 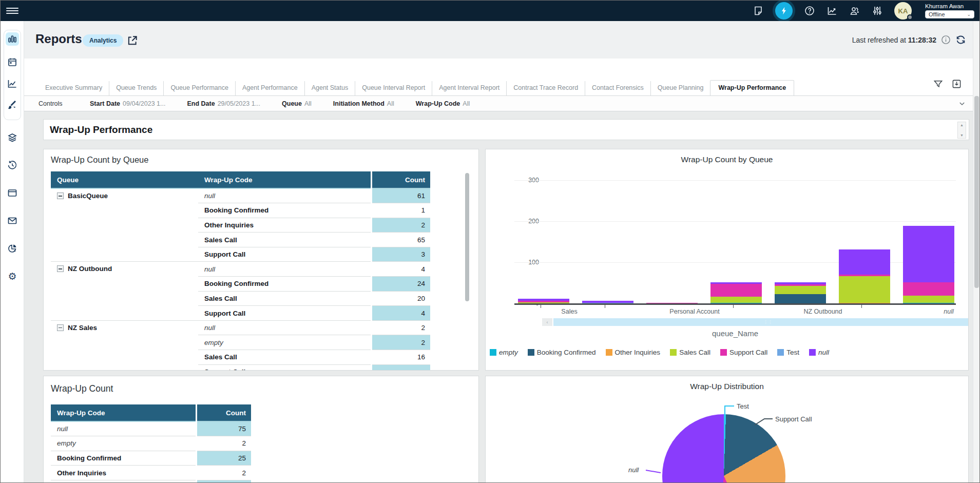 What do you see at coordinates (443, 104) in the screenshot?
I see `control-wrap-up-code: Wrap-Up CodeAll` at bounding box center [443, 104].